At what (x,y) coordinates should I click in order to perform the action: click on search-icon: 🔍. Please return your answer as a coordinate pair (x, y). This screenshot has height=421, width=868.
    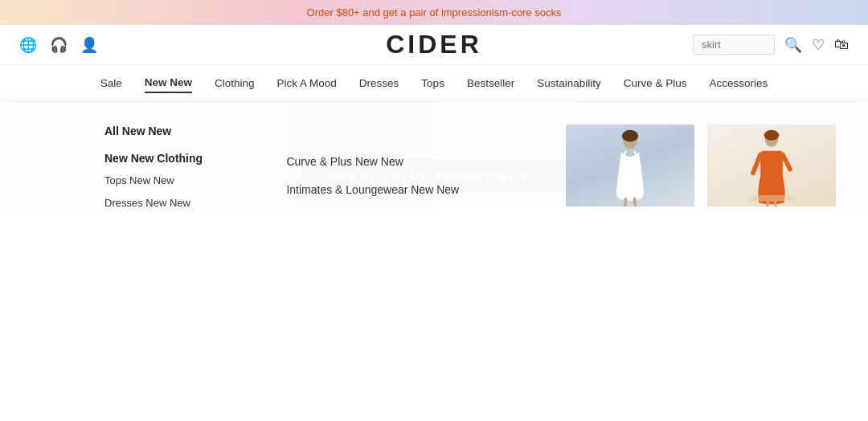
    Looking at the image, I should click on (793, 45).